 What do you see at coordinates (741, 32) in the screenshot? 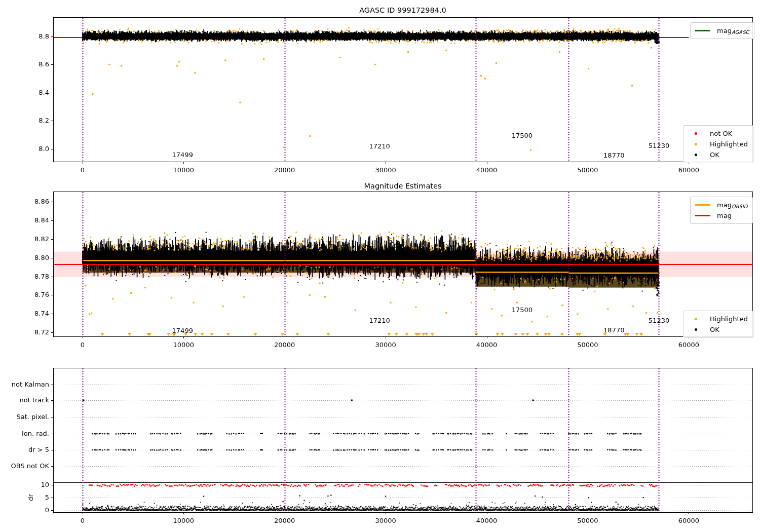
I see `legend-label-subscript: AGASC` at bounding box center [741, 32].